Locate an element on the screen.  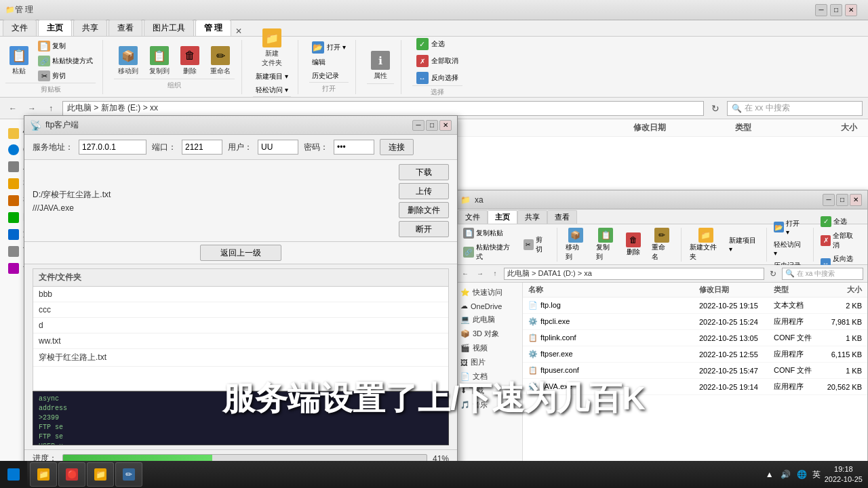
tab-share: 共享 is located at coordinates (90, 28).